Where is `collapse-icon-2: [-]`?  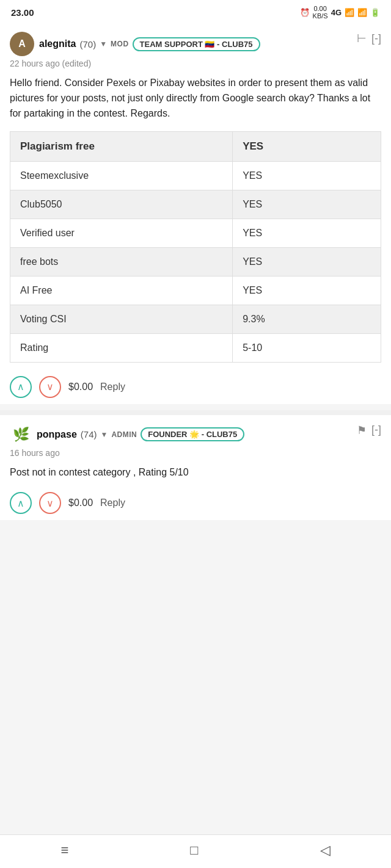
collapse-icon-2: [-] is located at coordinates (376, 430).